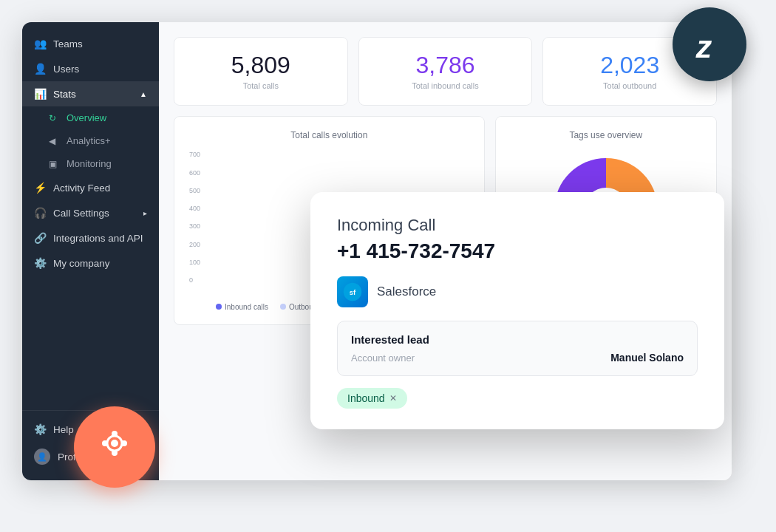 This screenshot has width=776, height=532. Describe the element at coordinates (393, 398) in the screenshot. I see `tag-close-icon: ✕` at that location.